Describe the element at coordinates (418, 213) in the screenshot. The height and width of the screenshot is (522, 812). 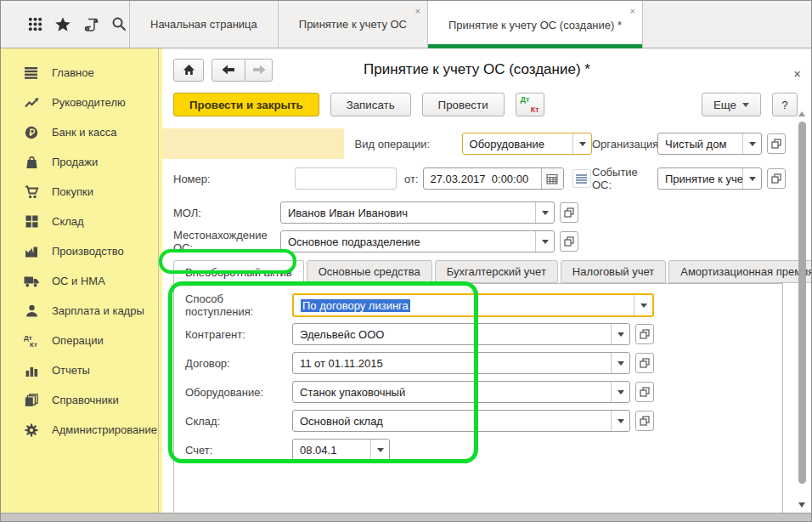
I see `mol-combo: Иванов Иван Иванович` at that location.